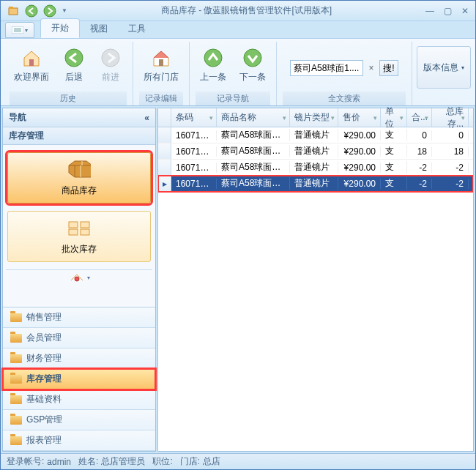 The image size is (476, 470). Describe the element at coordinates (64, 11) in the screenshot. I see `qat-dropdown-icon: ▼` at that location.